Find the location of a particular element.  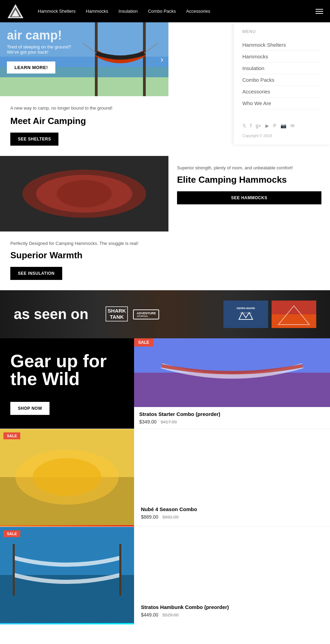

facebook-icon: f is located at coordinates (251, 126).